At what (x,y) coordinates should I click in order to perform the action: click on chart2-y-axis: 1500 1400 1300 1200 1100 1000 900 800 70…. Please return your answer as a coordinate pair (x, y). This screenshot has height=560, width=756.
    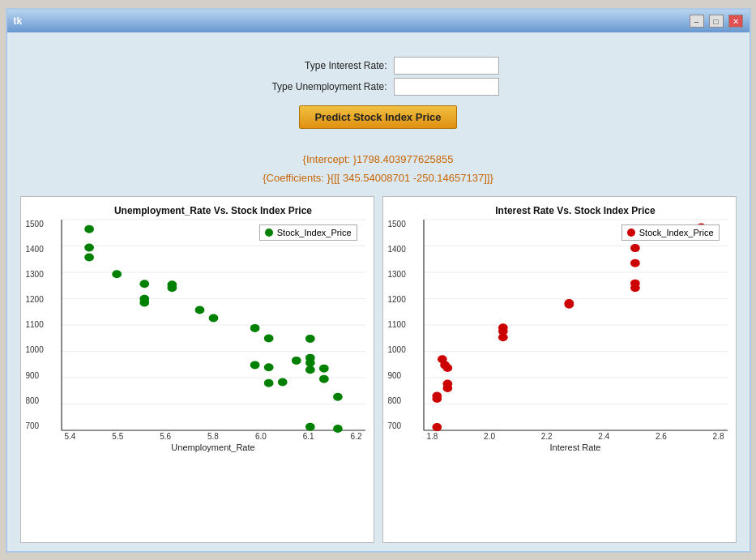
    Looking at the image, I should click on (397, 325).